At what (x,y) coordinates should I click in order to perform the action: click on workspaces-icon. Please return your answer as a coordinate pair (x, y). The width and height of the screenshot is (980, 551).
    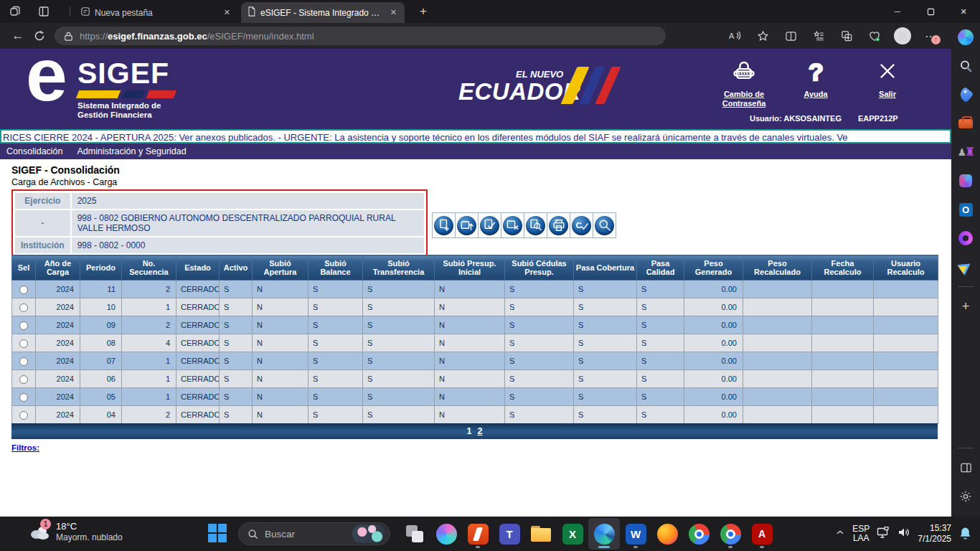
    Looking at the image, I should click on (15, 11).